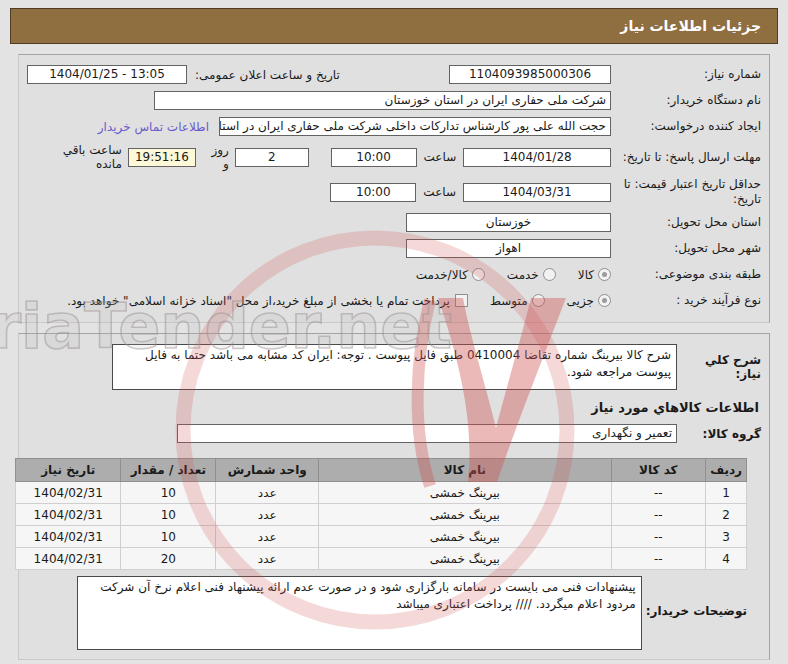 This screenshot has width=788, height=664. What do you see at coordinates (702, 597) in the screenshot?
I see `buyer-notes-label: توضیحات خریدار:` at bounding box center [702, 597].